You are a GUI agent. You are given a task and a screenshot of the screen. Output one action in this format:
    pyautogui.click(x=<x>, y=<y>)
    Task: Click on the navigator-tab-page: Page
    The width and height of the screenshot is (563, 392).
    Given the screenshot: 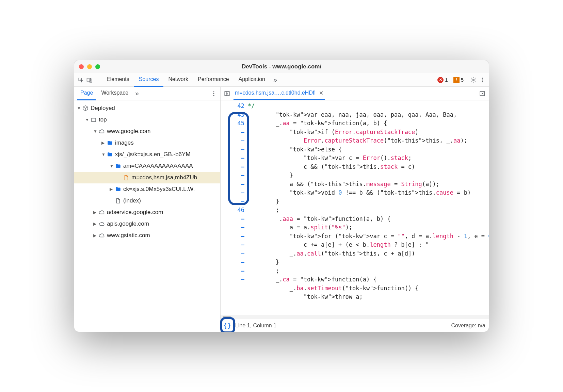 What is the action you would take?
    pyautogui.click(x=86, y=93)
    